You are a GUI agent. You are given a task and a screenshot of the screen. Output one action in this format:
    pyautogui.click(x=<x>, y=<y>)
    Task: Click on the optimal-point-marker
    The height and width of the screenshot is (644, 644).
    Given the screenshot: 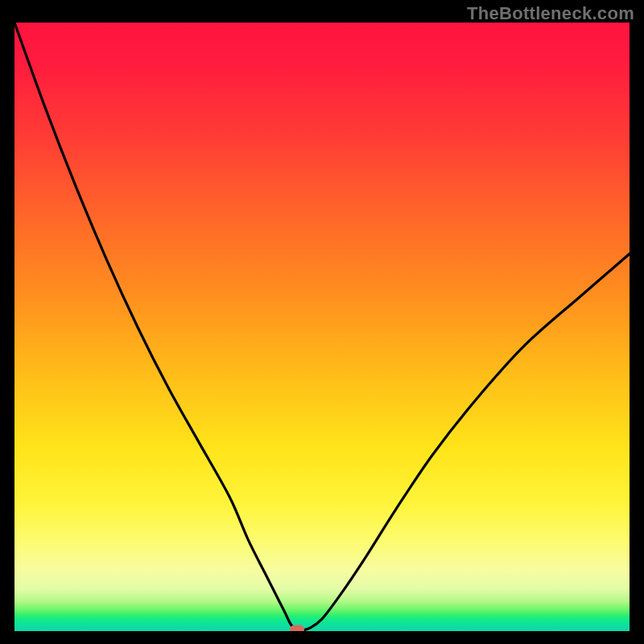 What is the action you would take?
    pyautogui.click(x=297, y=628)
    